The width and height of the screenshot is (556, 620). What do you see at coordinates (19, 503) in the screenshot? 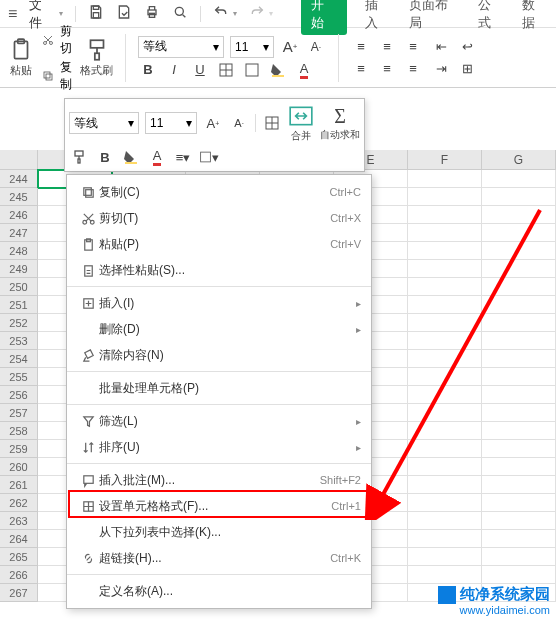
I see `row-header: 262` at bounding box center [19, 503].